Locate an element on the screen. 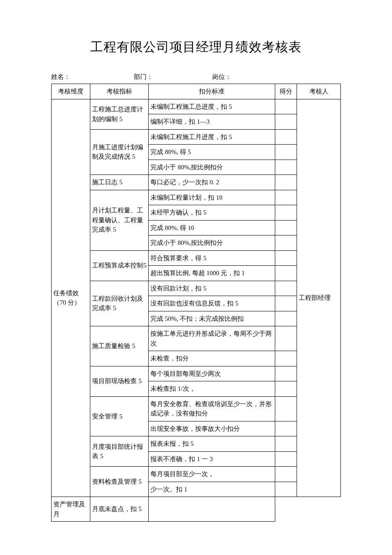 The image size is (392, 555). meta-line: 姓名： 部门： 岗位： is located at coordinates (196, 77).